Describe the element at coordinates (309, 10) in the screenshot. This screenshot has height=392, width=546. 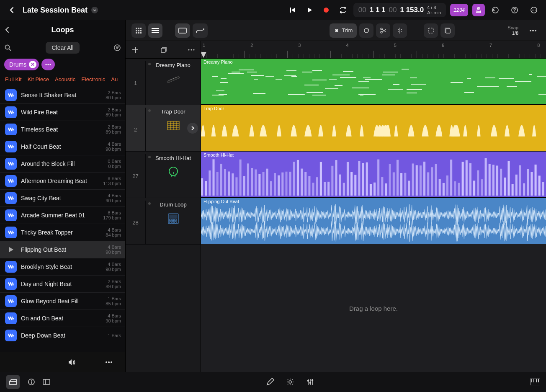
I see `play-button` at that location.